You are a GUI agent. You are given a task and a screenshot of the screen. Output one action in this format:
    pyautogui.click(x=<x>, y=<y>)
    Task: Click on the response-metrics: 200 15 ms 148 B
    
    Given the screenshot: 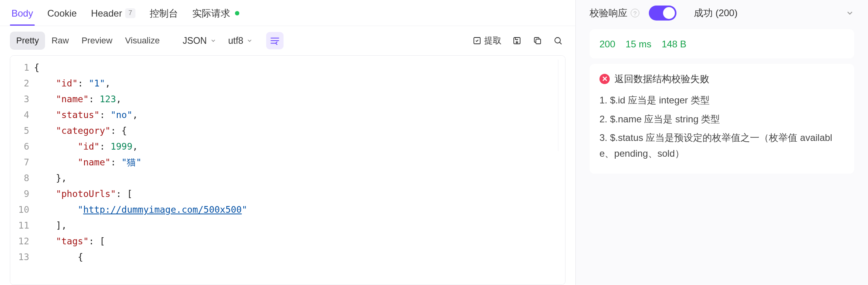 What is the action you would take?
    pyautogui.click(x=722, y=44)
    